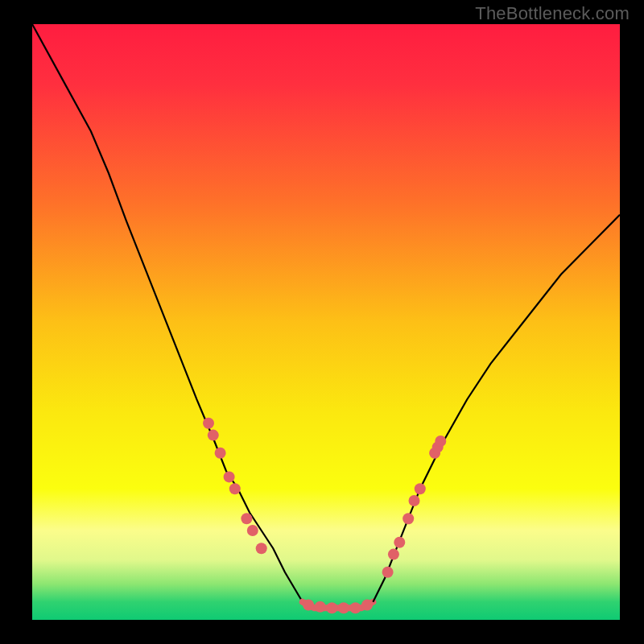  I want to click on salmon-dots-group, so click(324, 515).